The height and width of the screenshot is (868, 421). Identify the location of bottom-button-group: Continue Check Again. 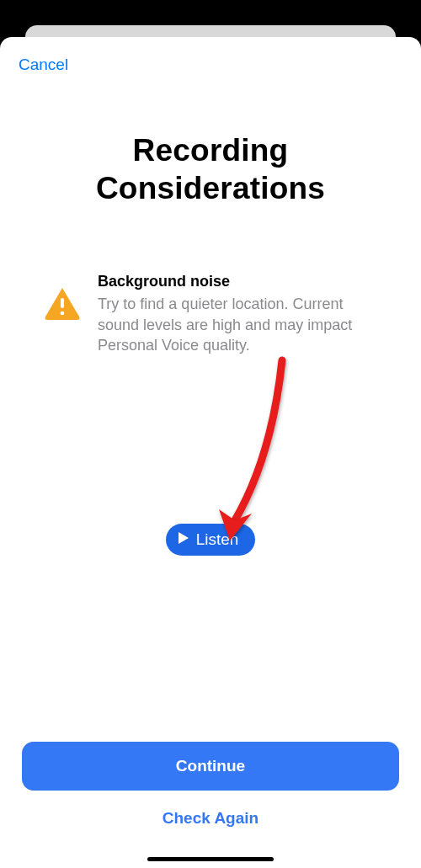
(210, 805).